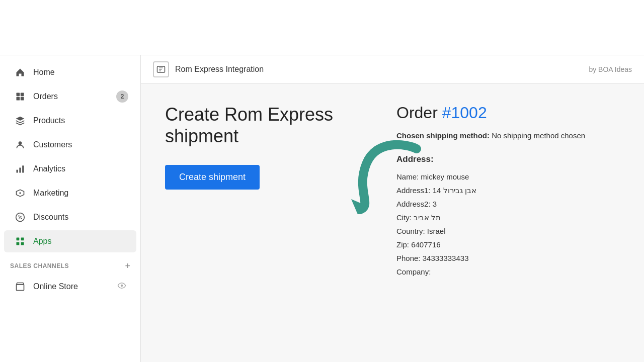 Image resolution: width=644 pixels, height=362 pixels. I want to click on order-label: Order, so click(420, 113).